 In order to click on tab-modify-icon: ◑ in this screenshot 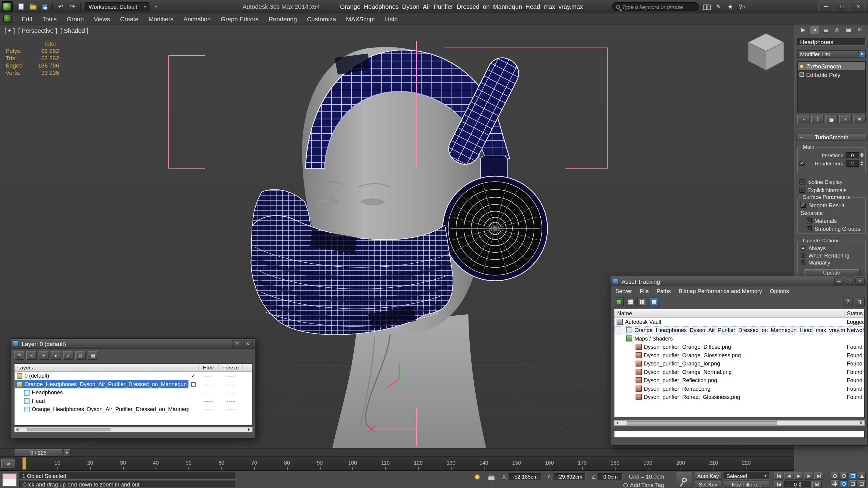, I will do `click(815, 30)`.